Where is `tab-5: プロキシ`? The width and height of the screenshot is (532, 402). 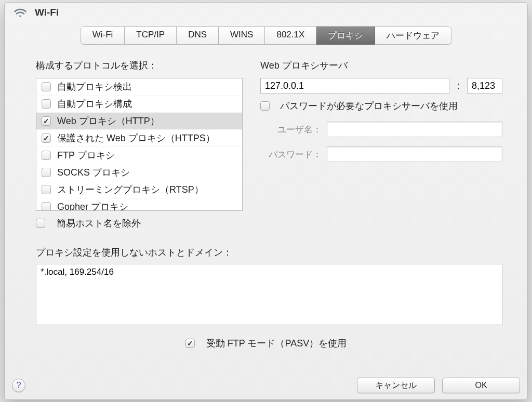
tab-5: プロキシ is located at coordinates (346, 35).